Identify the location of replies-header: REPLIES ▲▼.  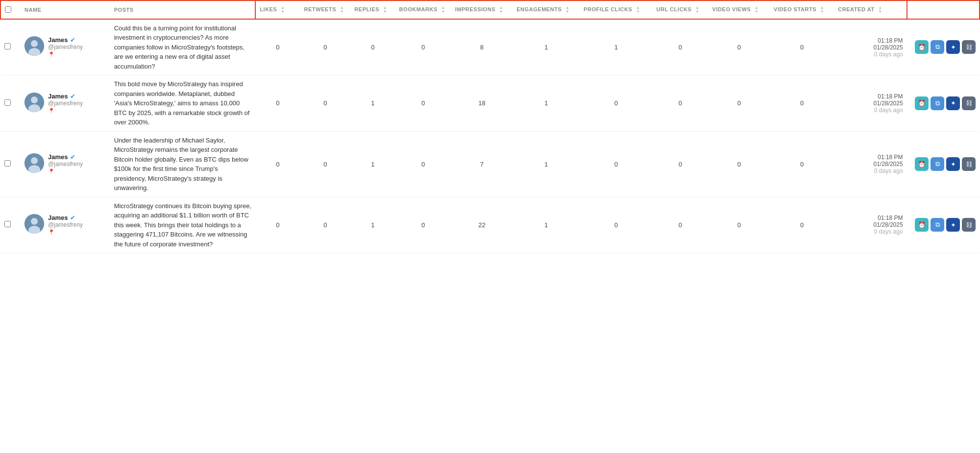
(372, 10).